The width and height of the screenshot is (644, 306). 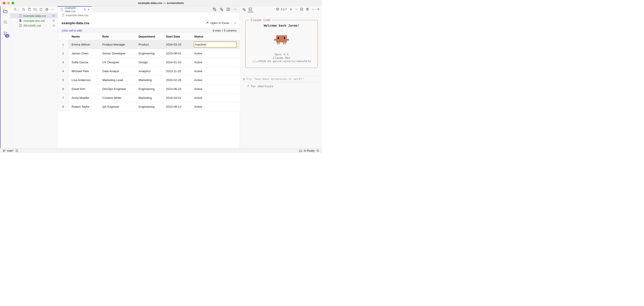 What do you see at coordinates (13, 3) in the screenshot?
I see `zoom-window-button` at bounding box center [13, 3].